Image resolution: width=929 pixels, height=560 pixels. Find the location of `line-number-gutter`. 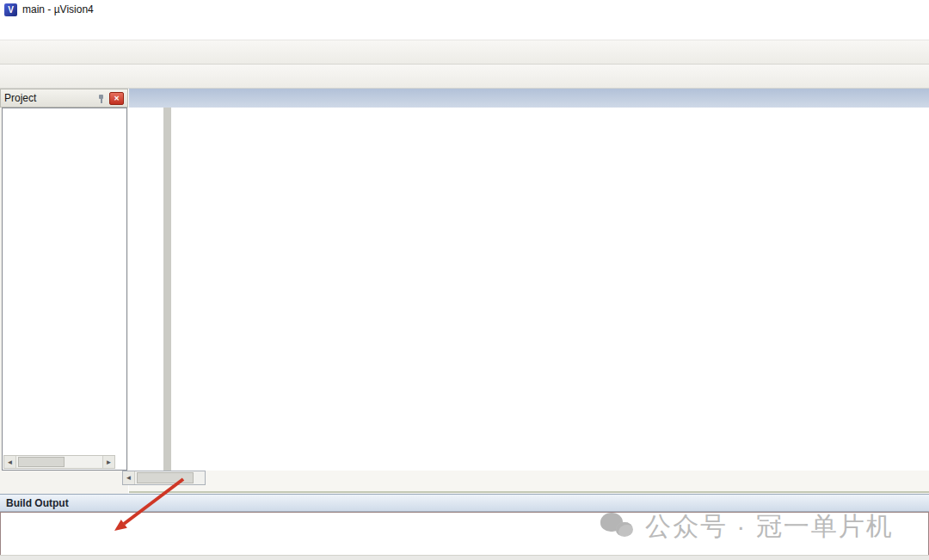

line-number-gutter is located at coordinates (146, 289).